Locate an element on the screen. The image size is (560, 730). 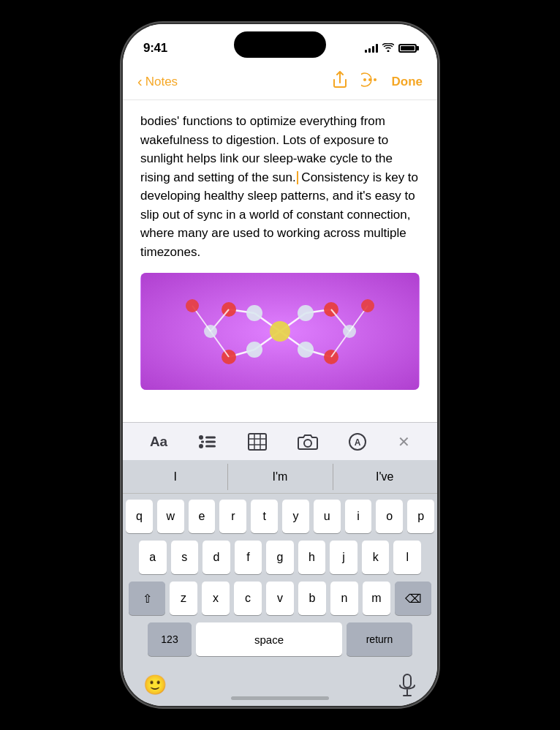
list-button is located at coordinates (208, 442).